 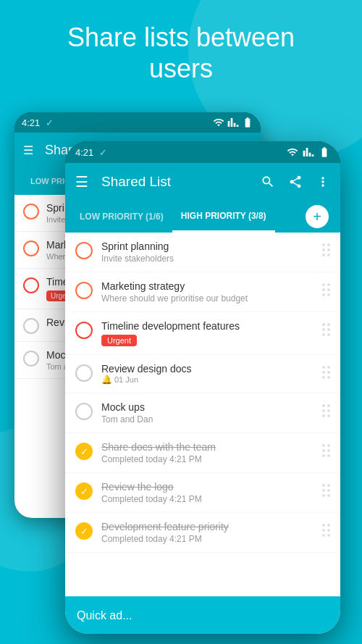 What do you see at coordinates (203, 293) in the screenshot?
I see `list-item: Marketing strategy Where should we prior…` at bounding box center [203, 293].